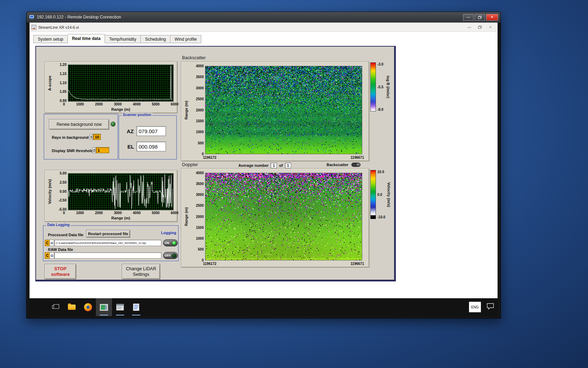  Describe the element at coordinates (47, 255) in the screenshot. I see `raw-drive-selector: C` at that location.